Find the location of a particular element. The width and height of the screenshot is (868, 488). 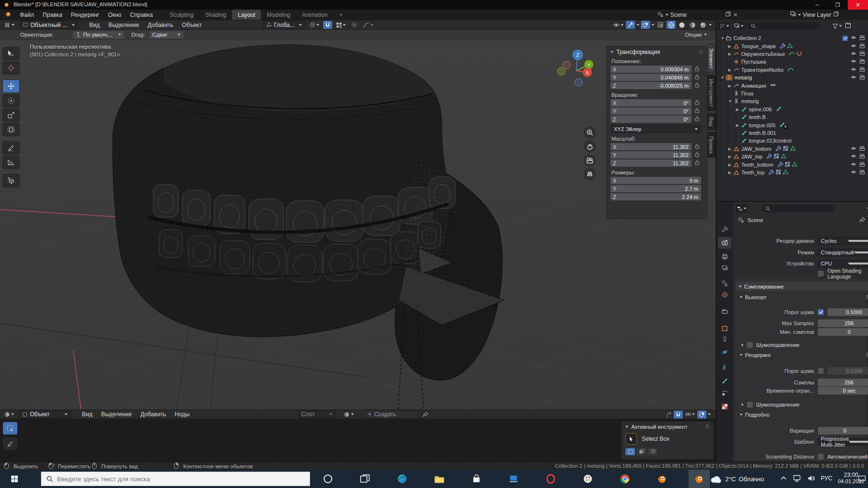

outliner-item-Collection_2: ▼Collection 2 is located at coordinates (792, 38).